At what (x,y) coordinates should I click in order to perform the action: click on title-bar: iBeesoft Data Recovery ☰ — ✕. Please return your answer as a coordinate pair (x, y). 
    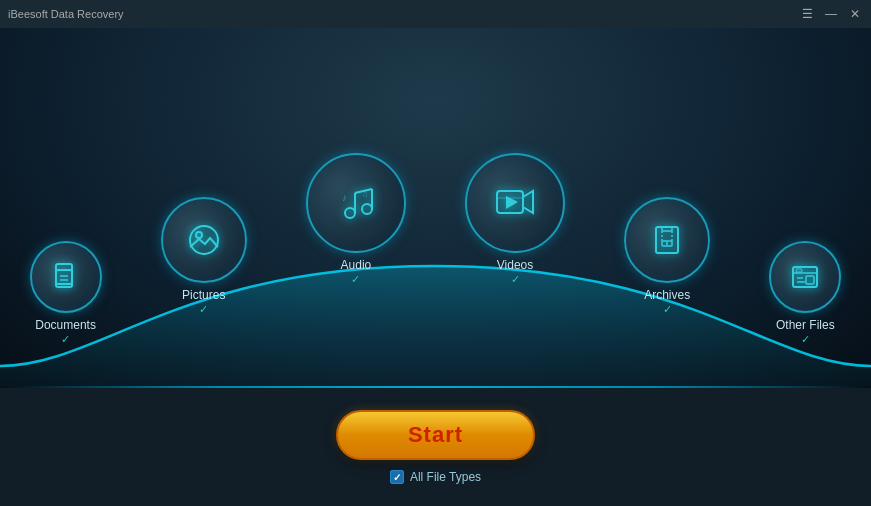
    Looking at the image, I should click on (436, 14).